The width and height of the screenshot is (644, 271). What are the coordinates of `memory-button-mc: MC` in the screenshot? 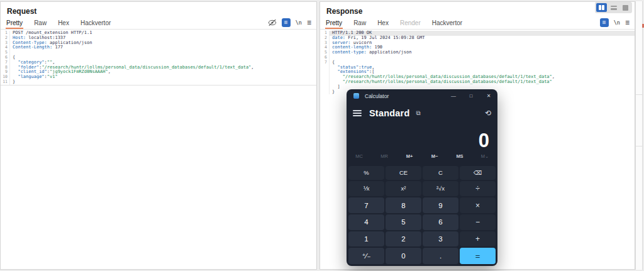 It's located at (359, 159).